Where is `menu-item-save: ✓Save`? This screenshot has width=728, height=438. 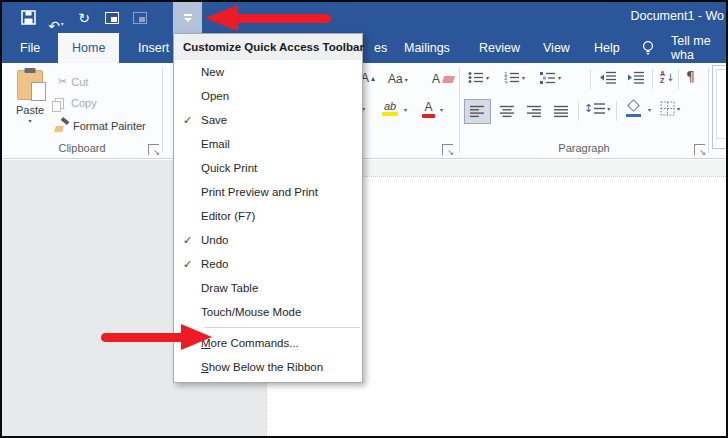 menu-item-save: ✓Save is located at coordinates (268, 120).